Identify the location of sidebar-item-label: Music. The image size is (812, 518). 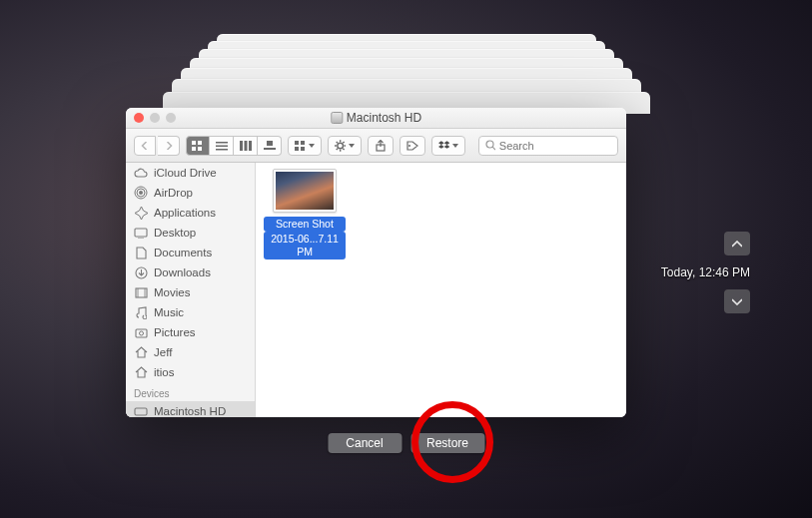
(169, 312).